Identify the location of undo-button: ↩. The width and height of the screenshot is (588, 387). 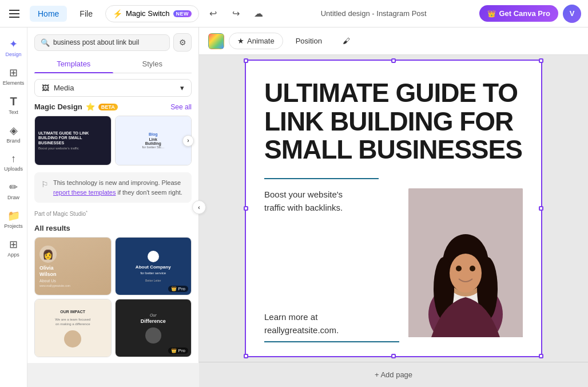
(213, 14).